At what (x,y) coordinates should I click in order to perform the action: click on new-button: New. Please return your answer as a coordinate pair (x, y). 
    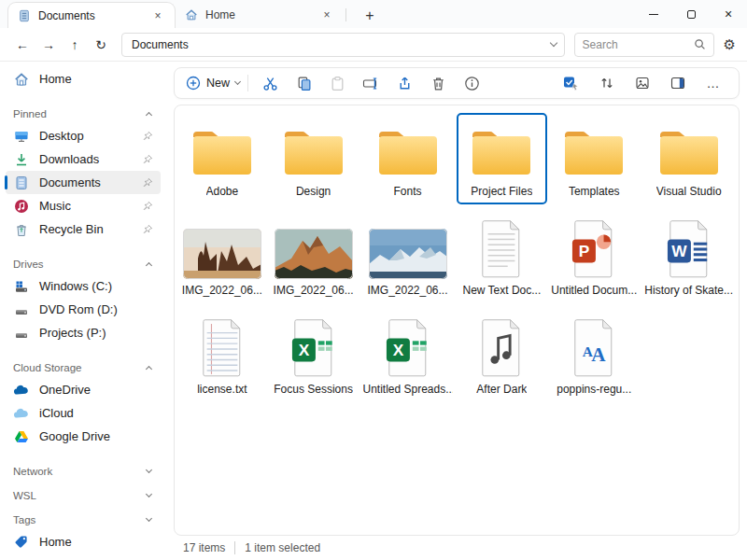
    Looking at the image, I should click on (213, 83).